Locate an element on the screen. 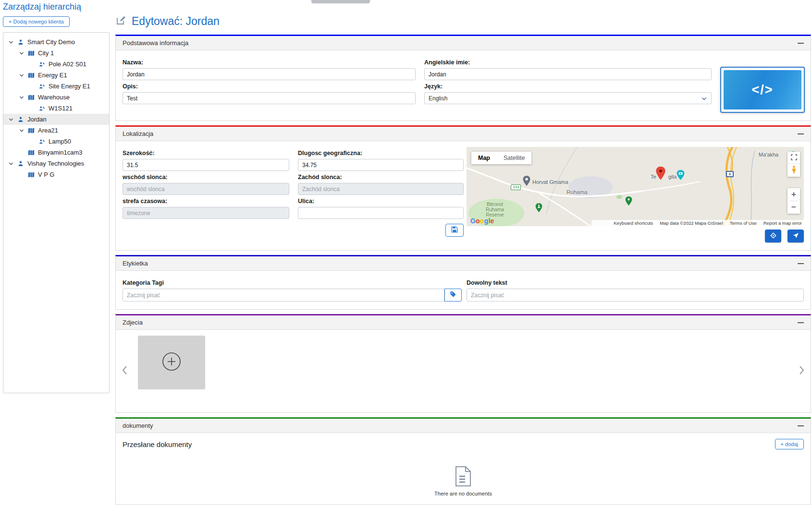  map-attribution-item: Map data ©2022 Mapa GISrael is located at coordinates (691, 223).